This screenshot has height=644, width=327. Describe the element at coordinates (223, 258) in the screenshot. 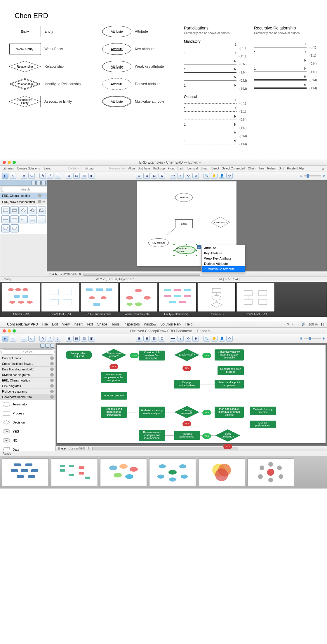

I see `context-menu: ▸ AttributeKey AttributeWeak Key Attribu…` at that location.